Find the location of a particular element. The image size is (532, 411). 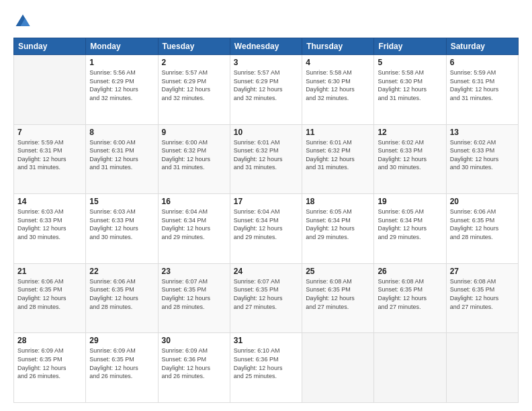

day-number: 24 is located at coordinates (266, 271).